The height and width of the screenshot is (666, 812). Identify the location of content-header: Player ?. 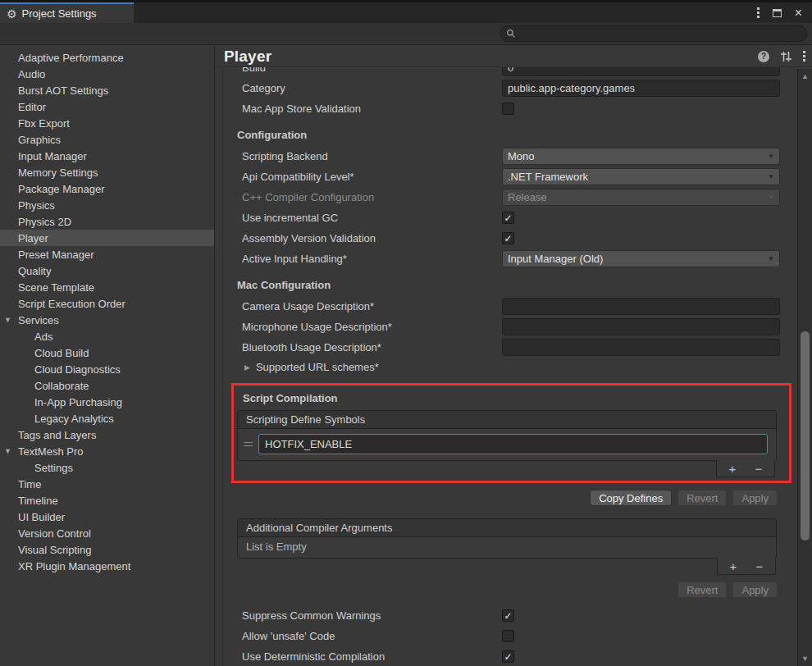
(513, 57).